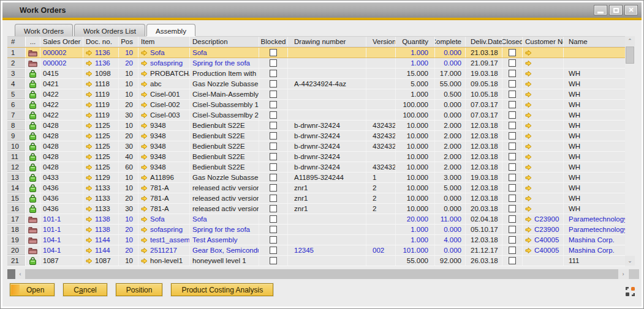 This screenshot has height=309, width=644. I want to click on position-button: Position, so click(140, 290).